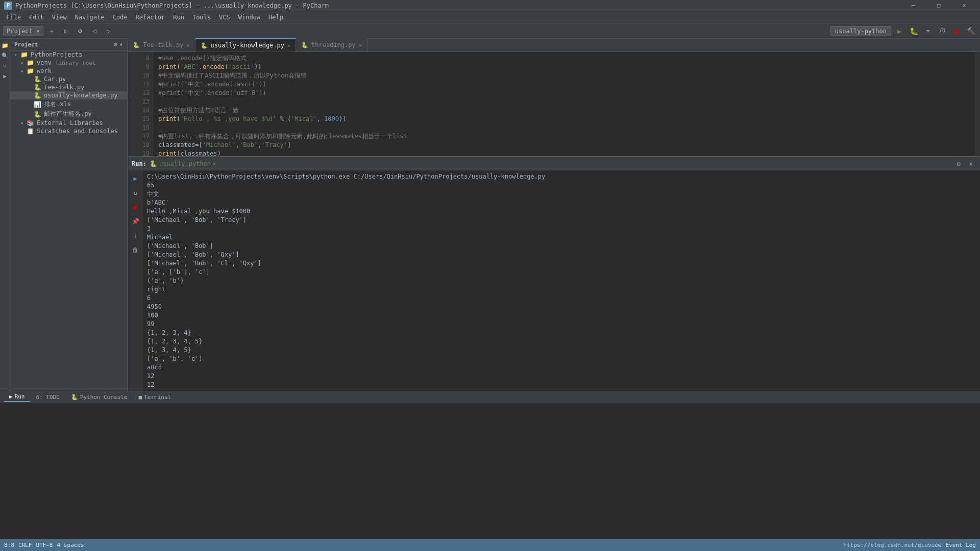  Describe the element at coordinates (332, 45) in the screenshot. I see `tab-threading: 🐍 threading.py ✕` at that location.